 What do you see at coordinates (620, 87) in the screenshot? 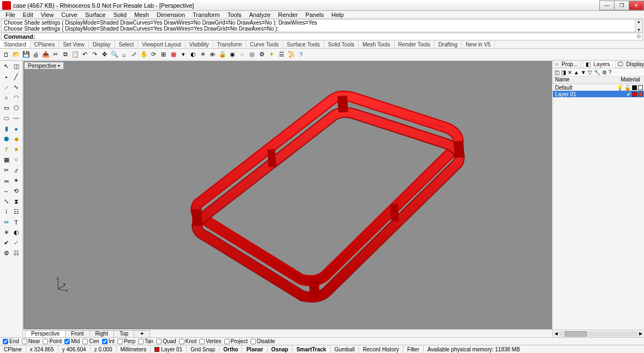
I see `bulb-icon: 💡` at bounding box center [620, 87].